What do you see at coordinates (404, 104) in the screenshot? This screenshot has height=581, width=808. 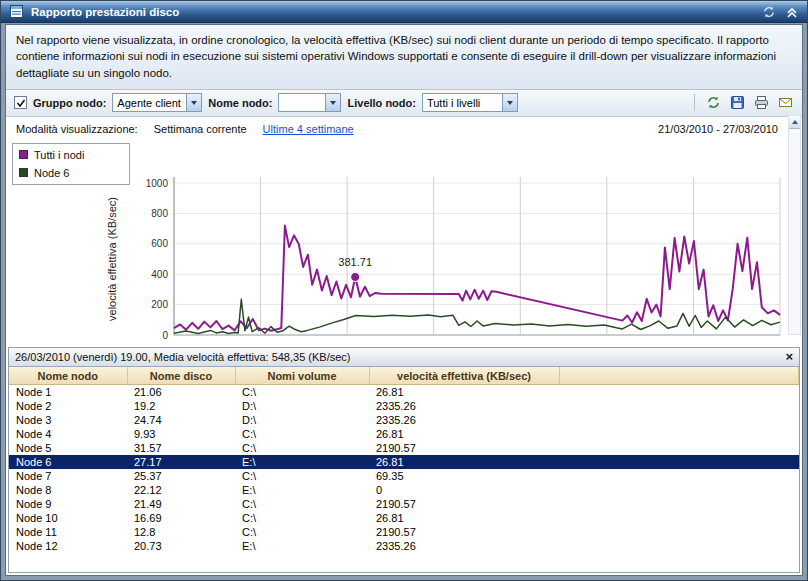 I see `filter-toolbar: Gruppo nodo: Agente client Nome nodo: Li…` at bounding box center [404, 104].